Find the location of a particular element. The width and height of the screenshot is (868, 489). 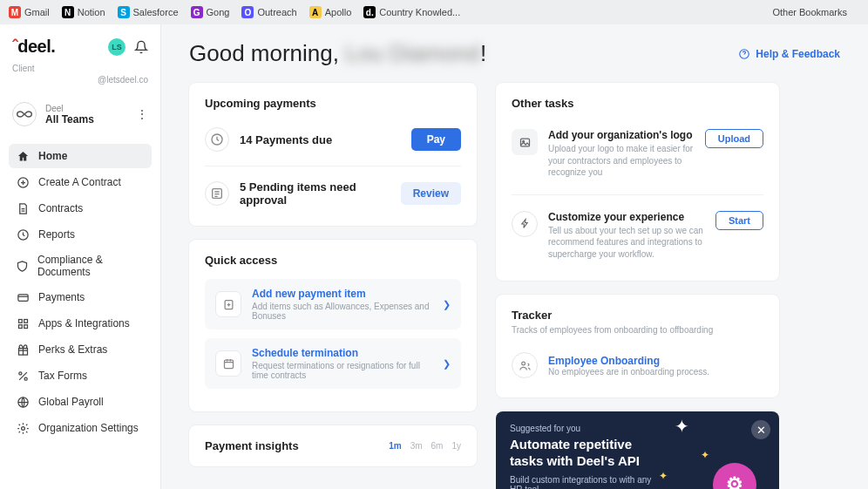

bookmark-label: Country Knowled... is located at coordinates (420, 12).